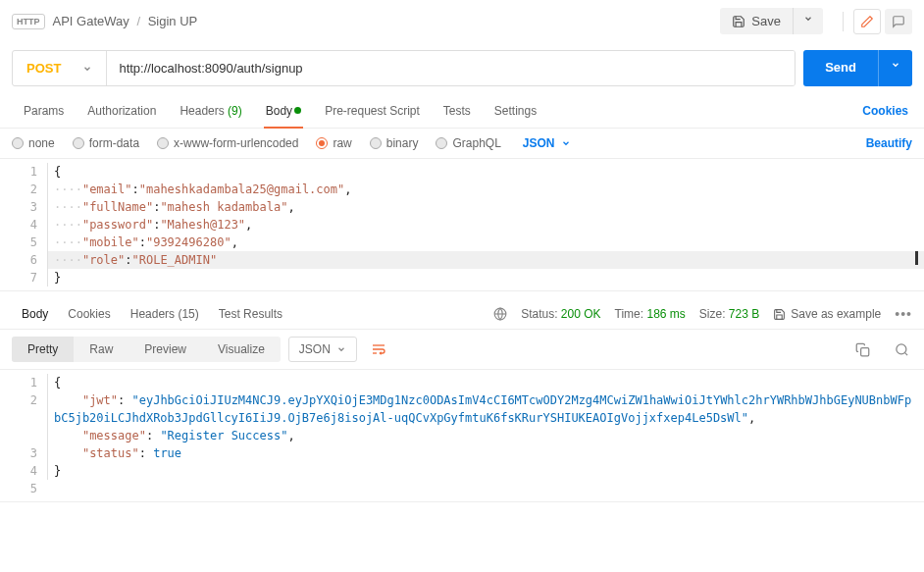 This screenshot has height=572, width=924. What do you see at coordinates (882, 349) in the screenshot?
I see `response-actions` at bounding box center [882, 349].